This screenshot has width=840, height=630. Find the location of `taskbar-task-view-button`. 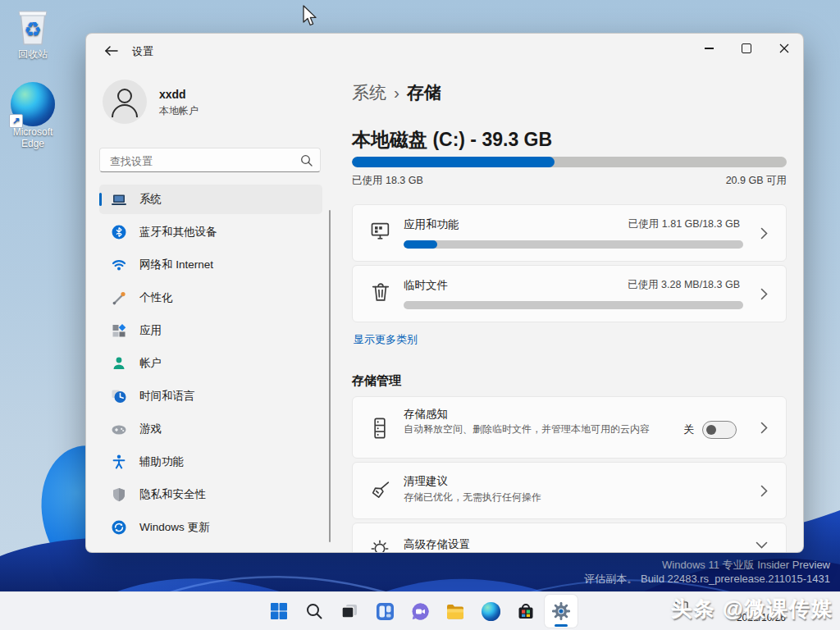

taskbar-task-view-button is located at coordinates (349, 611).